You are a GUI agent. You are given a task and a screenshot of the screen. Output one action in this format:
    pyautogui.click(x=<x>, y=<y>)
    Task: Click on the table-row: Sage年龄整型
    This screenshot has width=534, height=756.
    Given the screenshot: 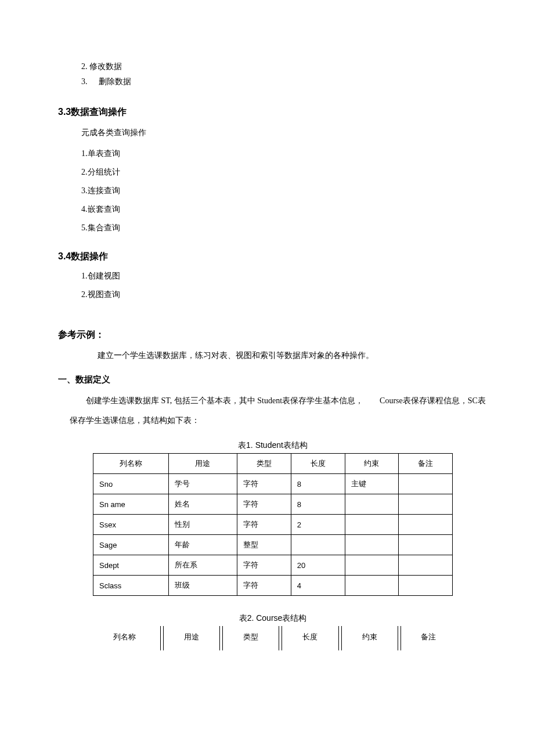 What is the action you would take?
    pyautogui.click(x=273, y=545)
    